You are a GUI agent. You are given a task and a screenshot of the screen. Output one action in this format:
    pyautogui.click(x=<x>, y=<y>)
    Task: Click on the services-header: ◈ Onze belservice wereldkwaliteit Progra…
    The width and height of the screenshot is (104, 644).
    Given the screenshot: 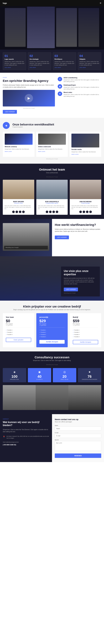 What is the action you would take?
    pyautogui.click(x=52, y=126)
    